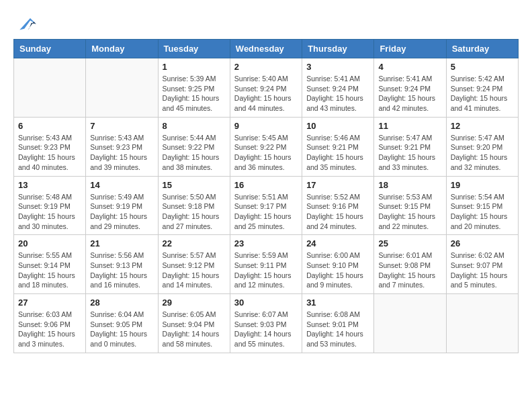 This screenshot has width=532, height=411. What do you see at coordinates (266, 265) in the screenshot?
I see `calendar-cell: 23Sunrise: 5:59 AM Sunset: 9:11 PM Dayli…` at bounding box center [266, 265].